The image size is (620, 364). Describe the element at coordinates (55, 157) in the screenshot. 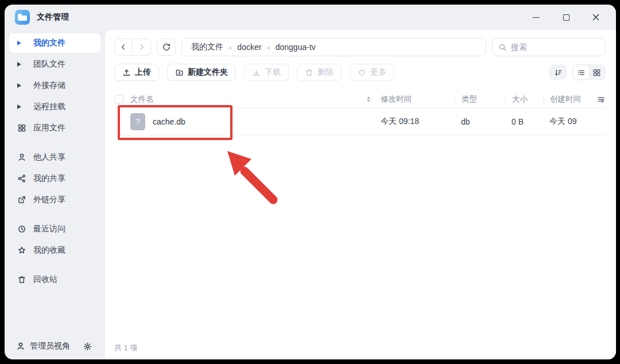

I see `sidebar-item-shared-by-others: 他人共享` at that location.